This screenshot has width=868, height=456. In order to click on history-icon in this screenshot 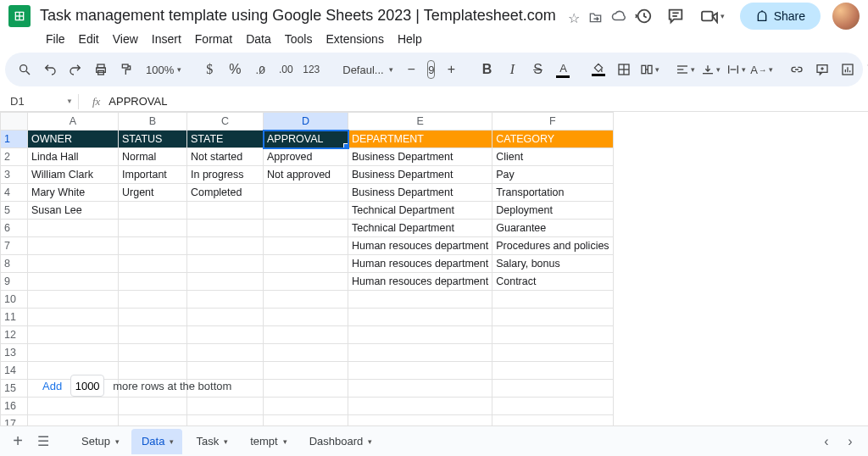, I will do `click(643, 16)`.